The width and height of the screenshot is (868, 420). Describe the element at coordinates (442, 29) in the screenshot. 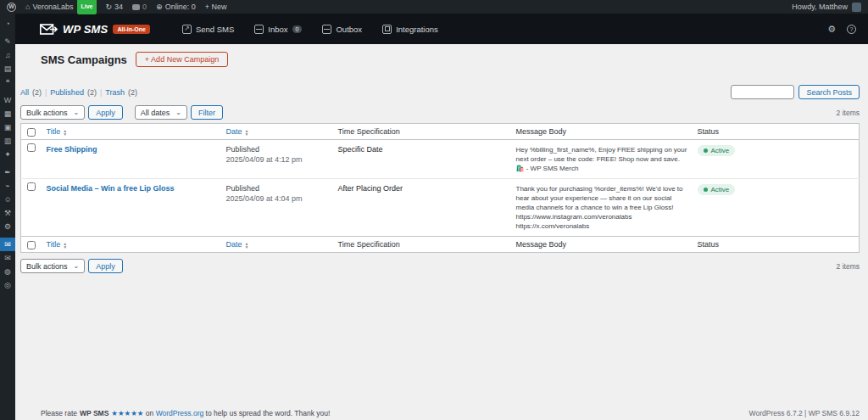

I see `wp-sms-header: WP SMS All-in-One Send SMS Inbox 0 Outbo…` at that location.